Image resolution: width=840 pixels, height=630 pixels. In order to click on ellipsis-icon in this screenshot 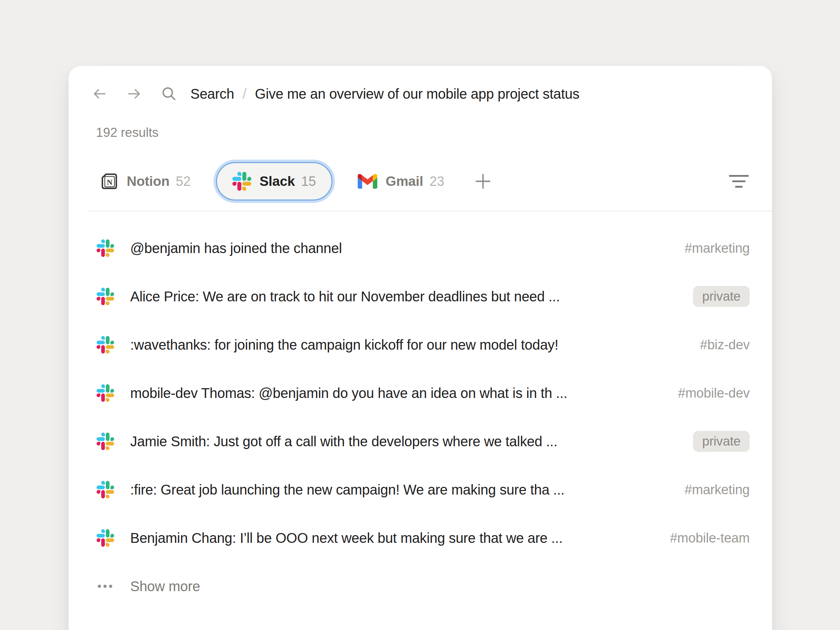, I will do `click(105, 586)`.